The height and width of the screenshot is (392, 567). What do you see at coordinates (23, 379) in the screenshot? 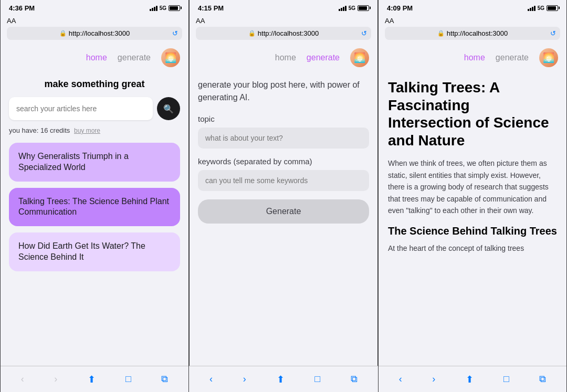
I see `back-button-1: ‹` at bounding box center [23, 379].